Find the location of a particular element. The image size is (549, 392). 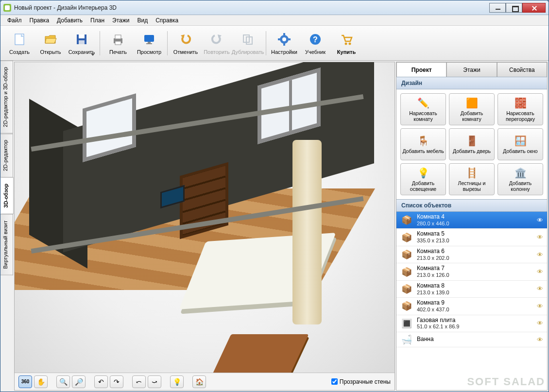

open-button: Открыть is located at coordinates (51, 43).